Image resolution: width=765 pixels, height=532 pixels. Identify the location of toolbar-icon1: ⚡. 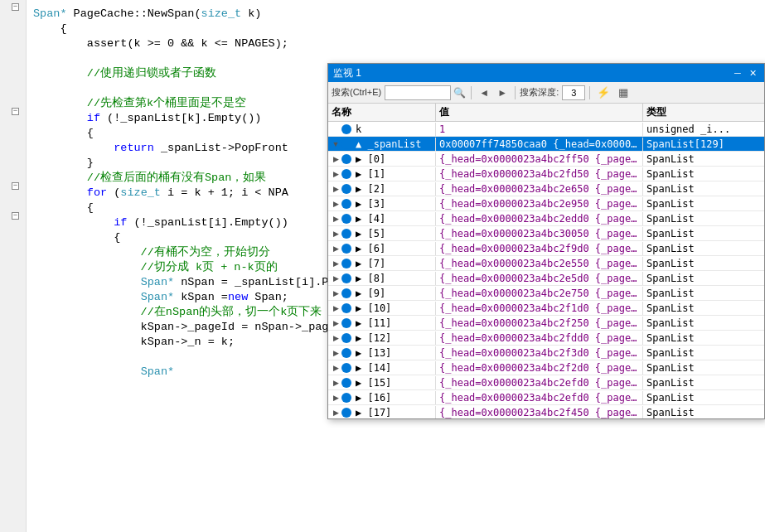
(603, 93).